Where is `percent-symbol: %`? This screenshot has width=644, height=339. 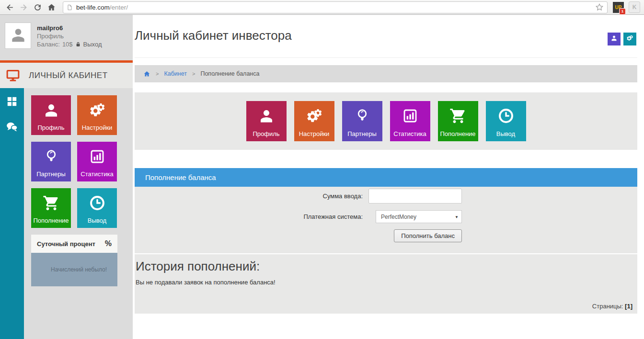
percent-symbol: % is located at coordinates (108, 244).